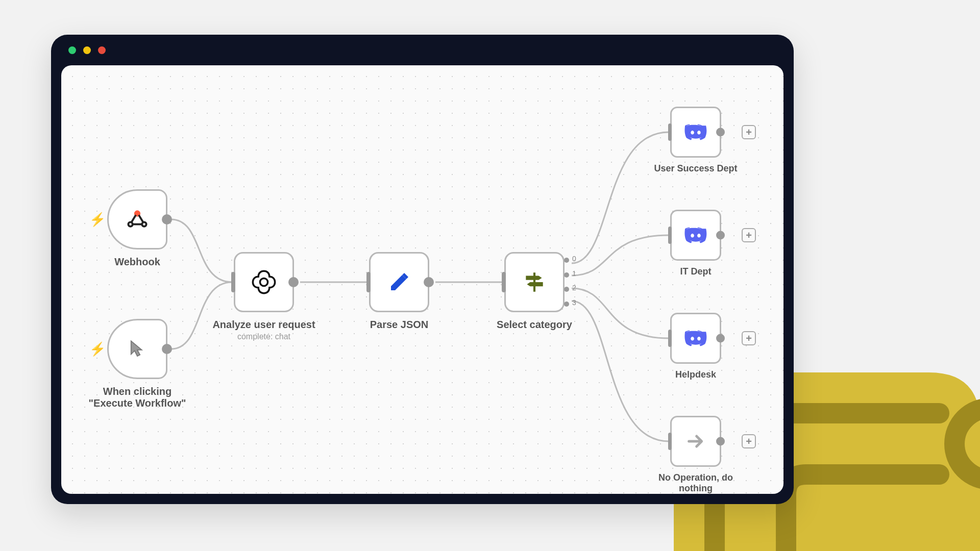 The width and height of the screenshot is (980, 551). I want to click on node-label: When clicking "Execute Workflow", so click(137, 397).